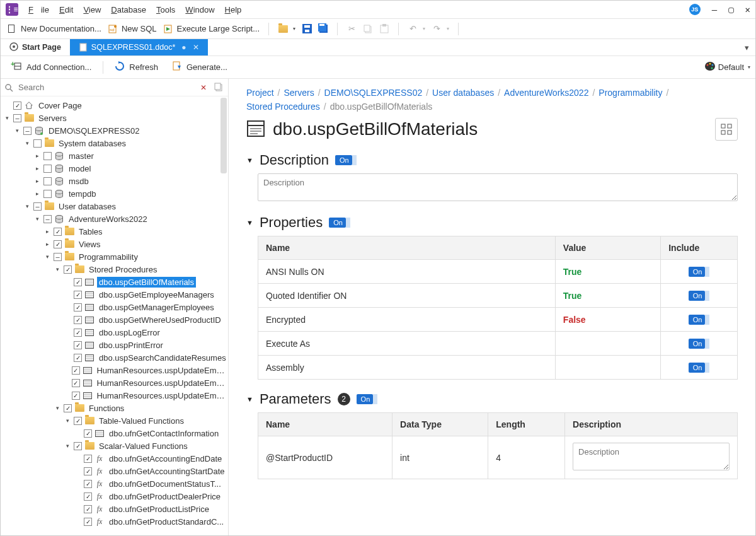 Image resolution: width=756 pixels, height=536 pixels. I want to click on copy-button, so click(368, 29).